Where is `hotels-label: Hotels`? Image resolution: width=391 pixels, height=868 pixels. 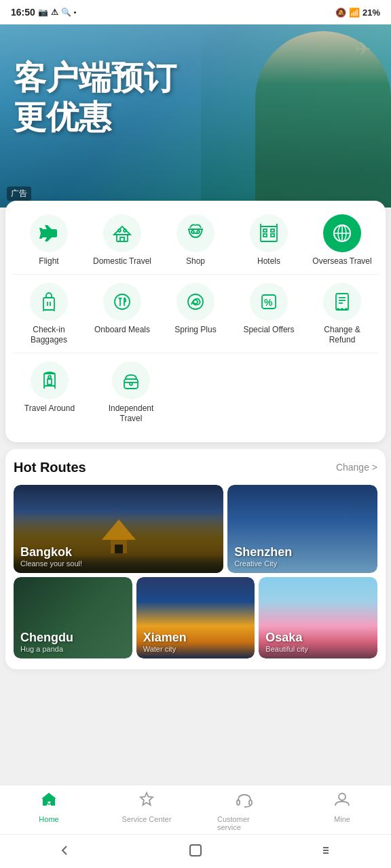 hotels-label: Hotels is located at coordinates (269, 262).